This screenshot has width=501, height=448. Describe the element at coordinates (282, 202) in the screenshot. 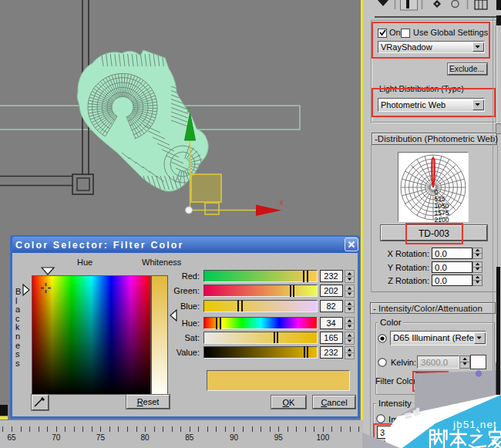

I see `svg-text: x` at that location.